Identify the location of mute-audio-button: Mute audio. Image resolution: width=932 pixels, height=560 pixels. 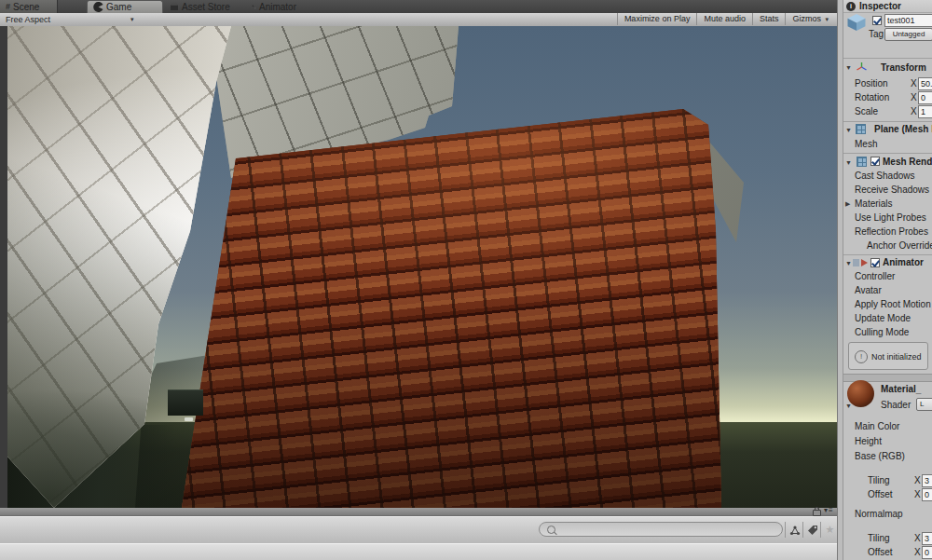
(724, 19).